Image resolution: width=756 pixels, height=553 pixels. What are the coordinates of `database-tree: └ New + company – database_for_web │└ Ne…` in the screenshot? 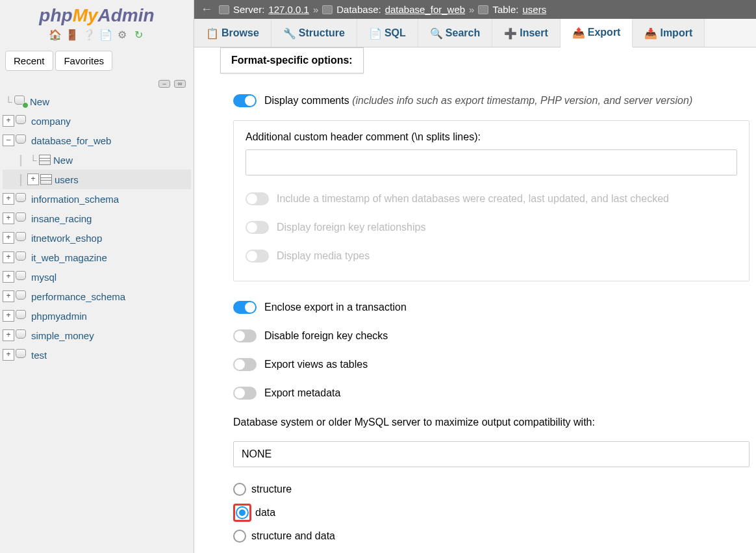 It's located at (97, 228).